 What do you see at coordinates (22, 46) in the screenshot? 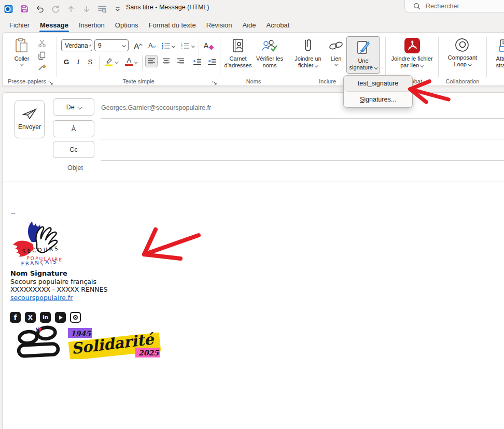
I see `clipboard-icon` at bounding box center [22, 46].